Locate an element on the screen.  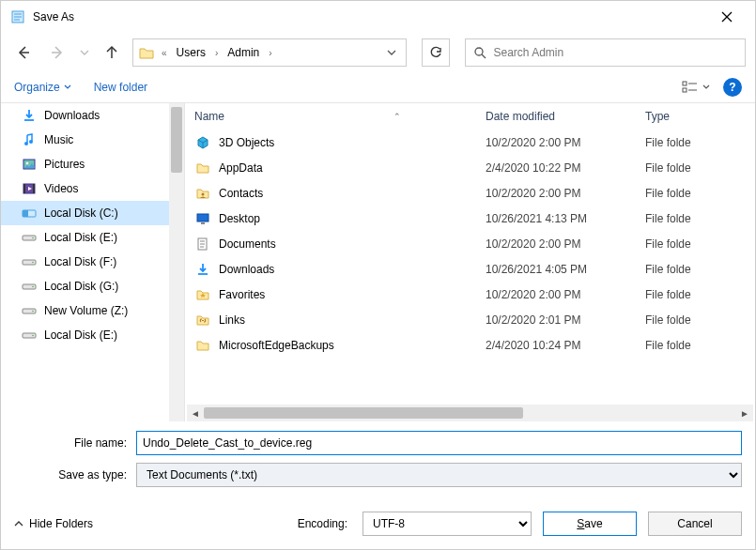
organize-label: Organize is located at coordinates (38, 87).